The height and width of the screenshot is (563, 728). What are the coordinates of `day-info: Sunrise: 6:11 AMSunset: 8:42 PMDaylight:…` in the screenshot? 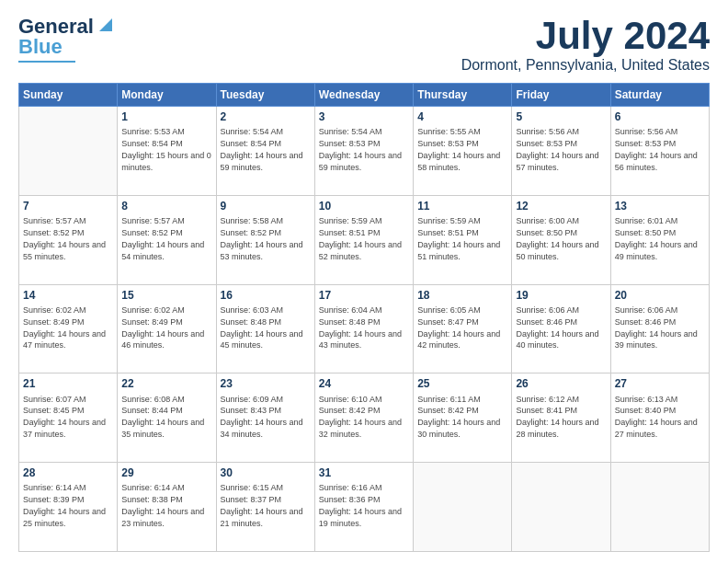 It's located at (459, 417).